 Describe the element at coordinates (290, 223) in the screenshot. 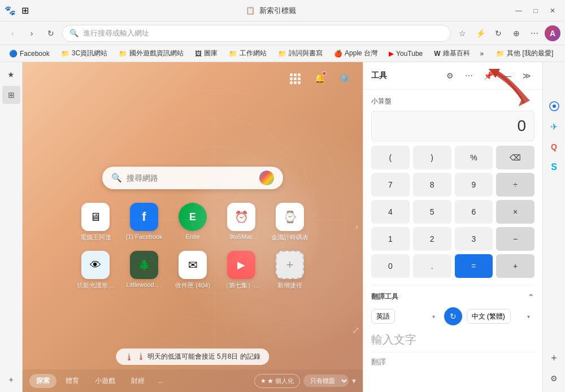

I see `shortcut-timer: ⌚ 金識計時碼表` at that location.